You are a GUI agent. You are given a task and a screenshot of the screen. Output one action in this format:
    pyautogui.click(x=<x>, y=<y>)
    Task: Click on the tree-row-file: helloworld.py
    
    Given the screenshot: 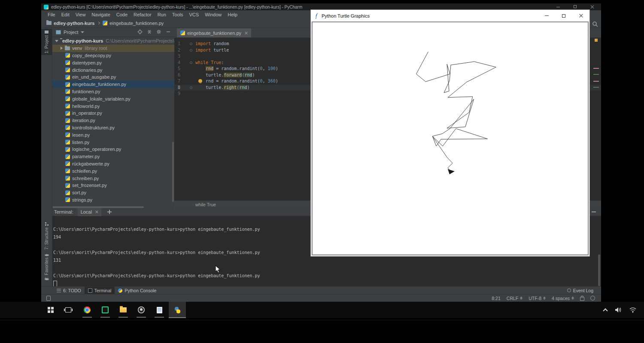 What is the action you would take?
    pyautogui.click(x=113, y=106)
    